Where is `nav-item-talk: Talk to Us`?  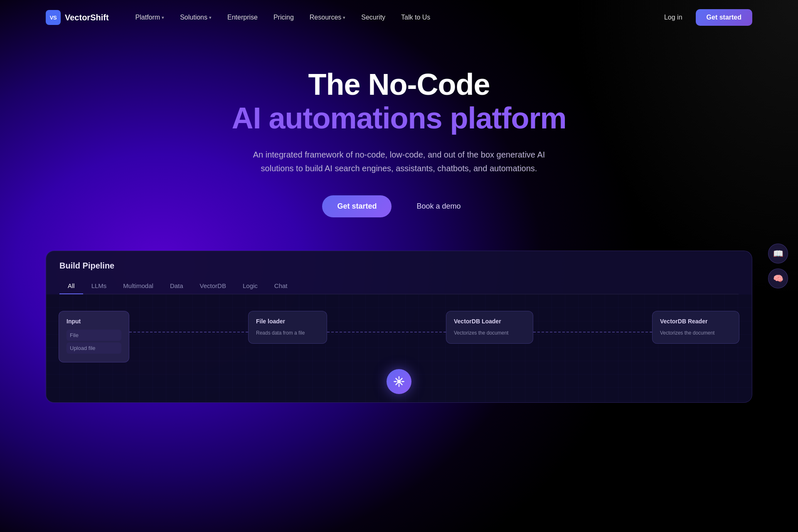
nav-item-talk: Talk to Us is located at coordinates (416, 17).